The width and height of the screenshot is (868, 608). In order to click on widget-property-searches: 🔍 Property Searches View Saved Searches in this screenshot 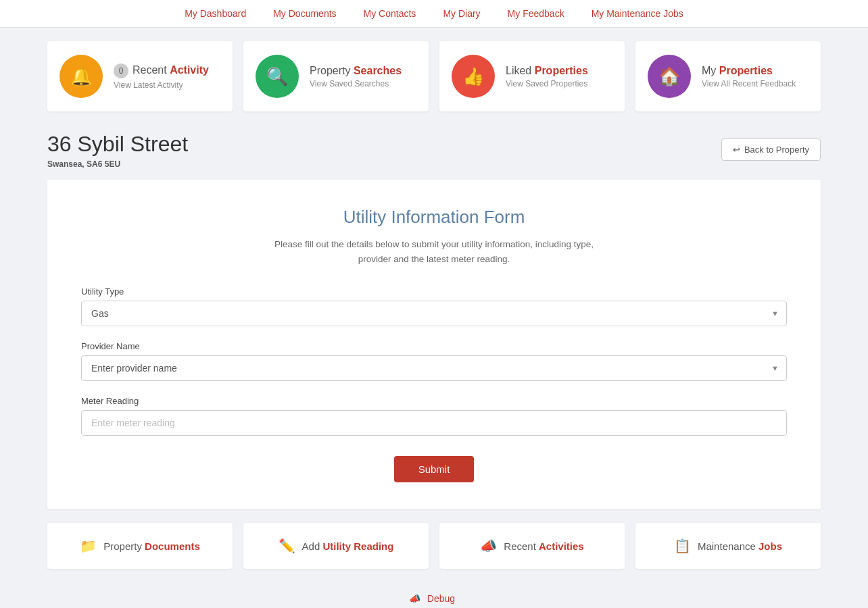, I will do `click(336, 76)`.